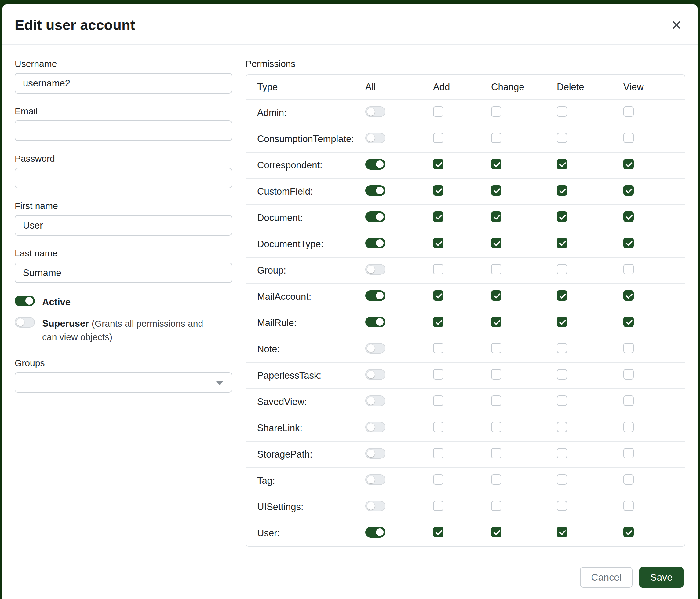 Image resolution: width=700 pixels, height=599 pixels. I want to click on email-input, so click(123, 130).